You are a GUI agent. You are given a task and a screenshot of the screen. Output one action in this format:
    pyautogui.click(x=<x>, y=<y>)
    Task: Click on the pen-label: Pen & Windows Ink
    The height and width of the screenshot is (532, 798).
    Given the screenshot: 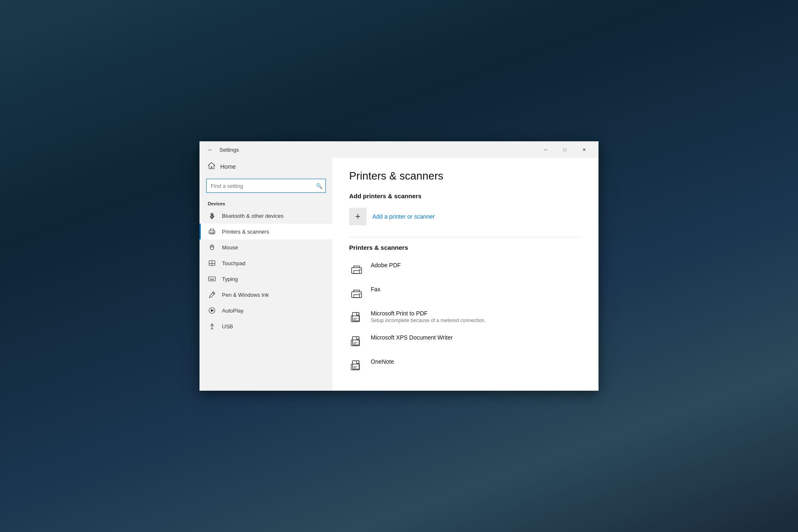 What is the action you would take?
    pyautogui.click(x=245, y=295)
    